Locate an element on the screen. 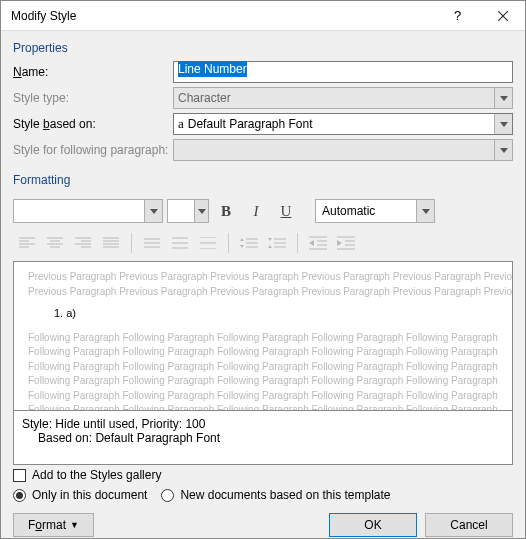 The height and width of the screenshot is (539, 526). align-center-button is located at coordinates (55, 243).